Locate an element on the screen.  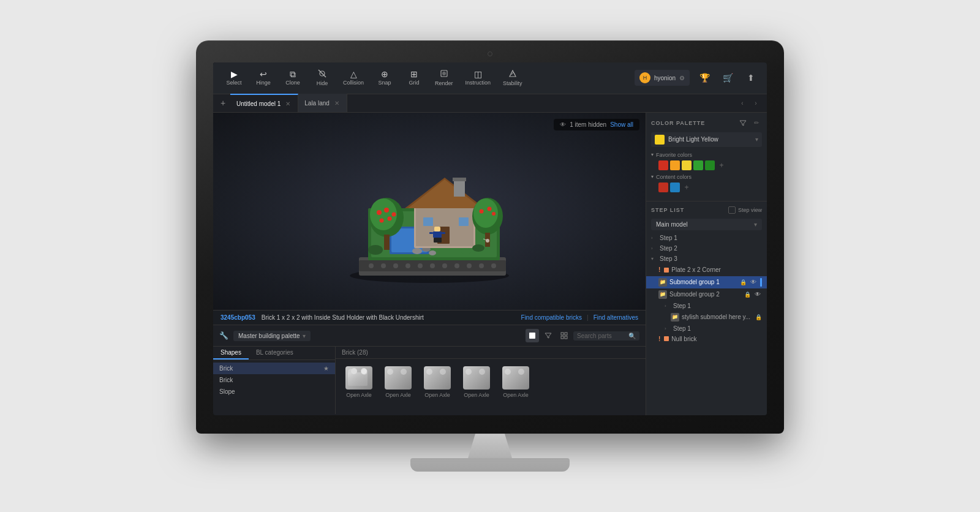
table-row: Plate 2 x 2 Corner 👁 🗑 is located at coordinates (707, 270).